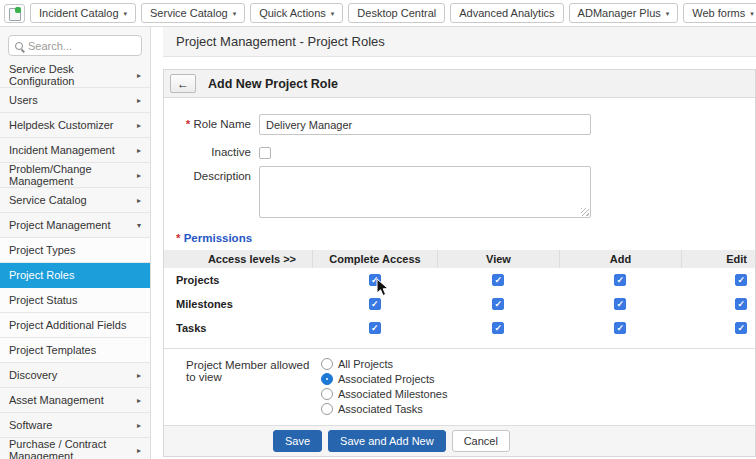 This screenshot has height=459, width=756. What do you see at coordinates (741, 328) in the screenshot?
I see `checkbox-tasks-edit` at bounding box center [741, 328].